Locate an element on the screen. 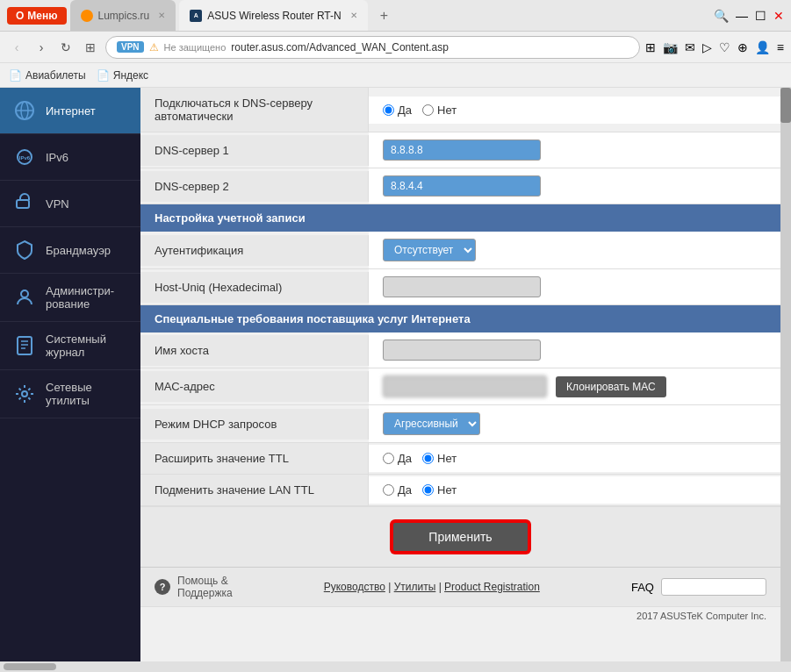 Image resolution: width=791 pixels, height=672 pixels. dropdown-dhcp: Агрессивный is located at coordinates (432, 424).